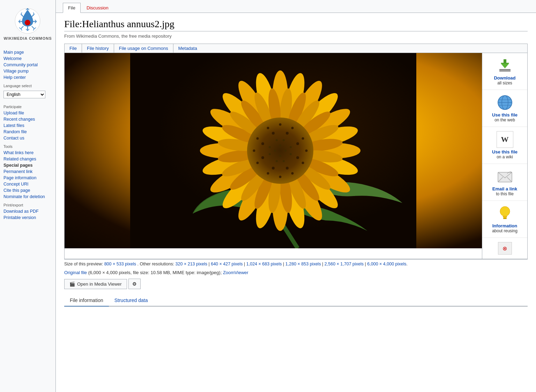  What do you see at coordinates (505, 145) in the screenshot?
I see `use-wiki-action: W Use this file on a wiki` at bounding box center [505, 145].